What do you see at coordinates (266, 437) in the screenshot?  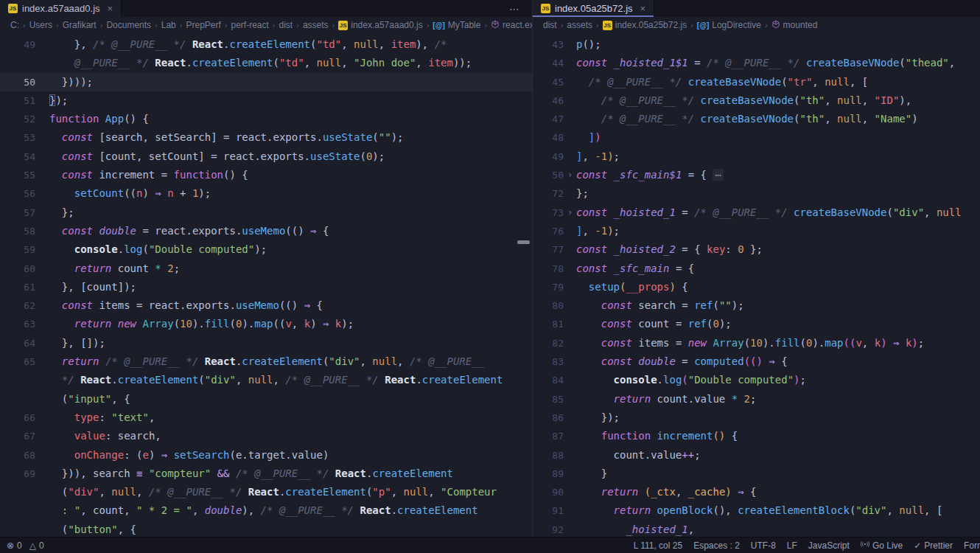 I see `code-line: 67 value: search,` at bounding box center [266, 437].